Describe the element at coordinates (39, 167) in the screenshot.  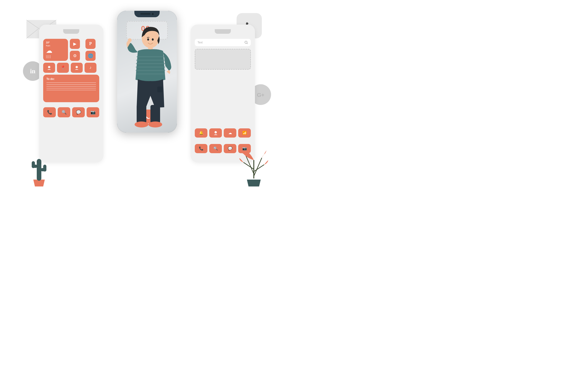
I see `cactus-svg` at that location.